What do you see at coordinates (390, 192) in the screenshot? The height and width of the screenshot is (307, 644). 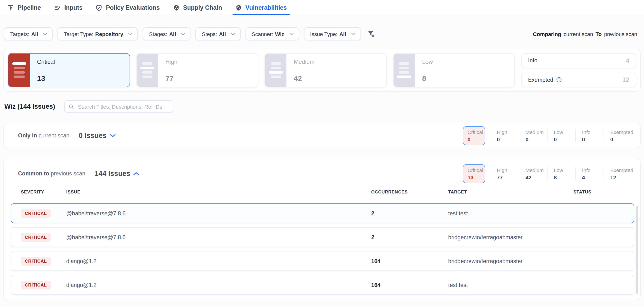 I see `column-header-occurrences: OCCURRENCES` at bounding box center [390, 192].